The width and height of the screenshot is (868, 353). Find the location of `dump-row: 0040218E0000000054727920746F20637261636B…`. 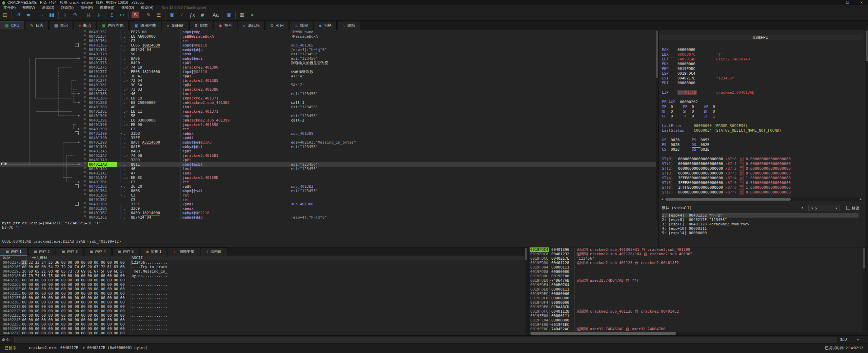

dump-row: 0040218E0000000054727920746F20637261636B… is located at coordinates (262, 267).